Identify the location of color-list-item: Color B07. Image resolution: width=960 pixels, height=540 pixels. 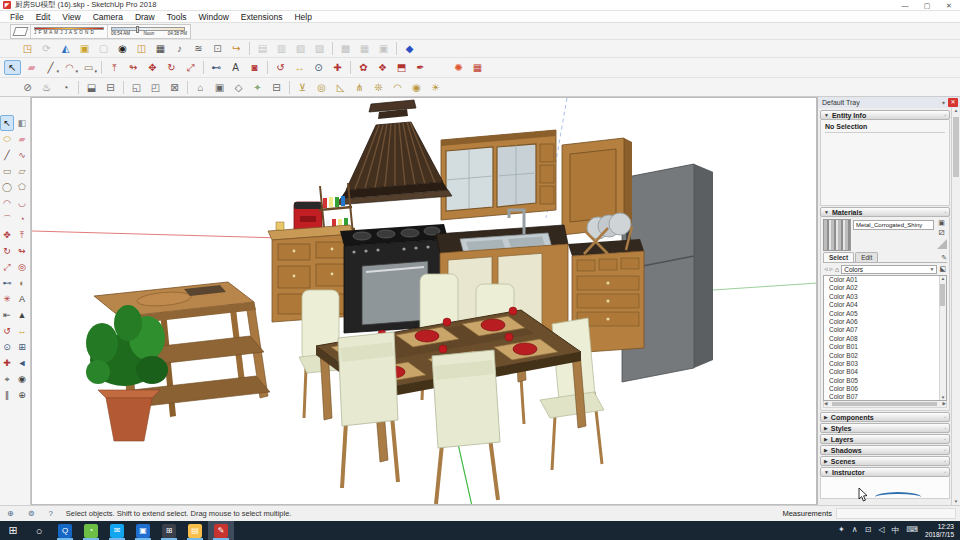
(885, 397).